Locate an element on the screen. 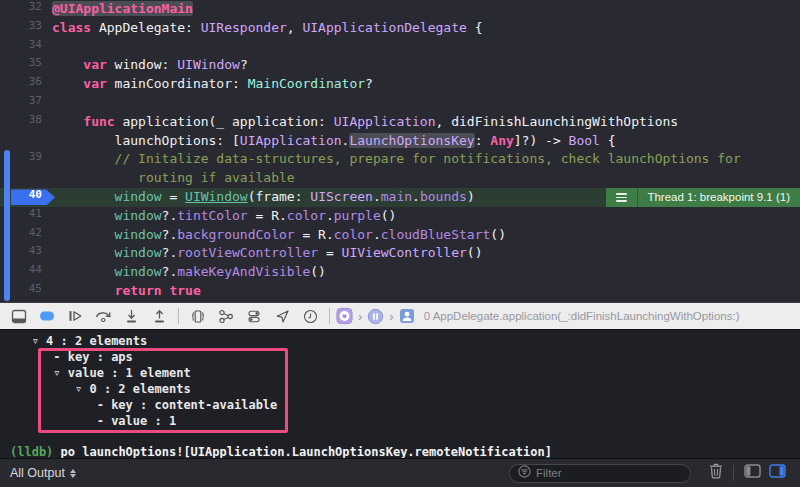  code-text: window?.tintColor = R.color.purple() is located at coordinates (224, 216).